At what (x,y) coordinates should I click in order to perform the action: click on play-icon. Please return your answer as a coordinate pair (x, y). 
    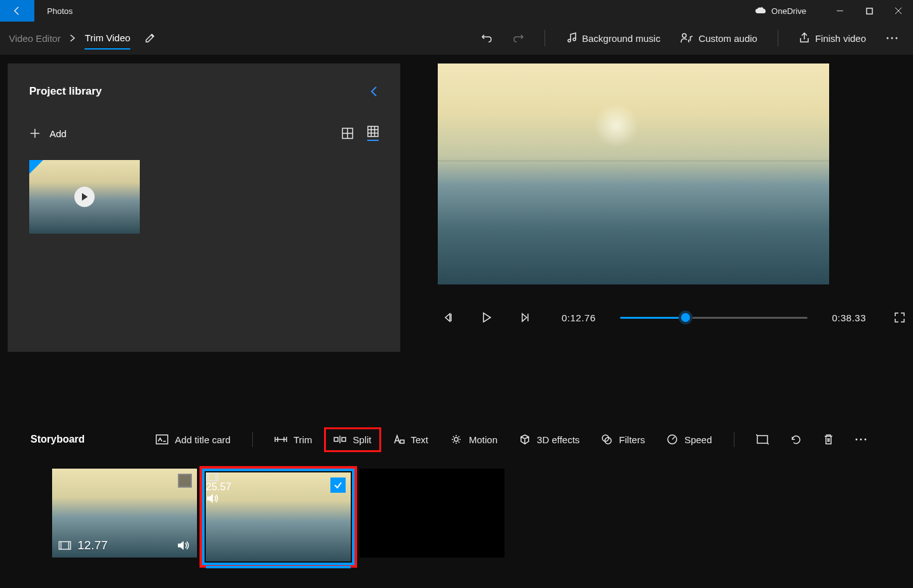
    Looking at the image, I should click on (487, 317).